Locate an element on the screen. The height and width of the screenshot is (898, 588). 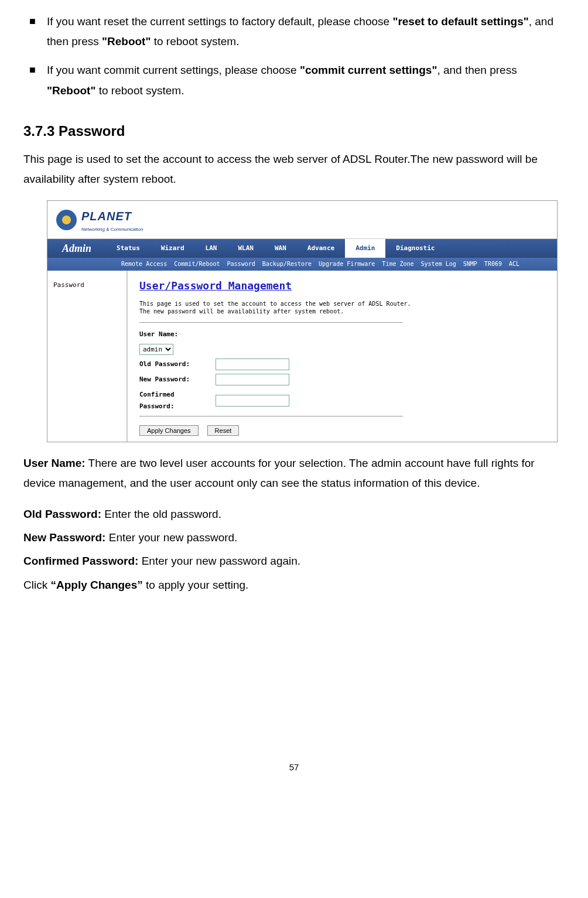
section-heading: 3.7.3 Password is located at coordinates (294, 131).